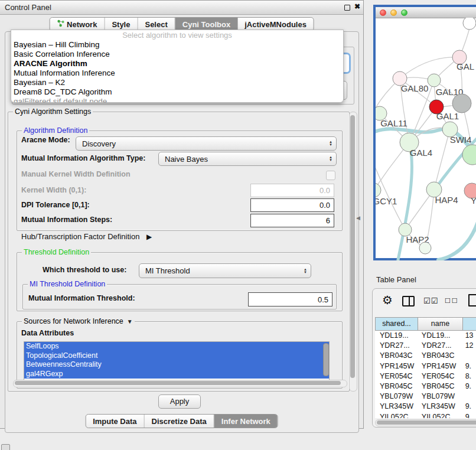  Describe the element at coordinates (425, 397) in the screenshot. I see `table-row: YBL079WYBL079W` at that location.